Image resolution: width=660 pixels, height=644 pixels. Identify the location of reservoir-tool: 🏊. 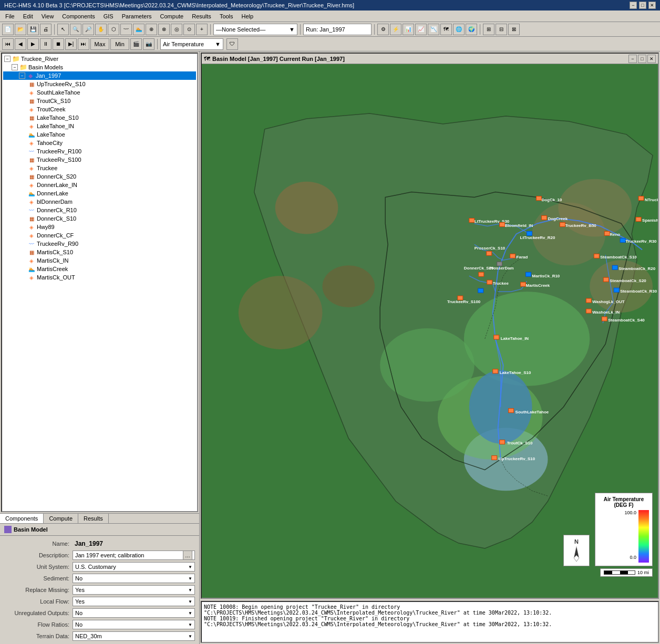
(139, 29).